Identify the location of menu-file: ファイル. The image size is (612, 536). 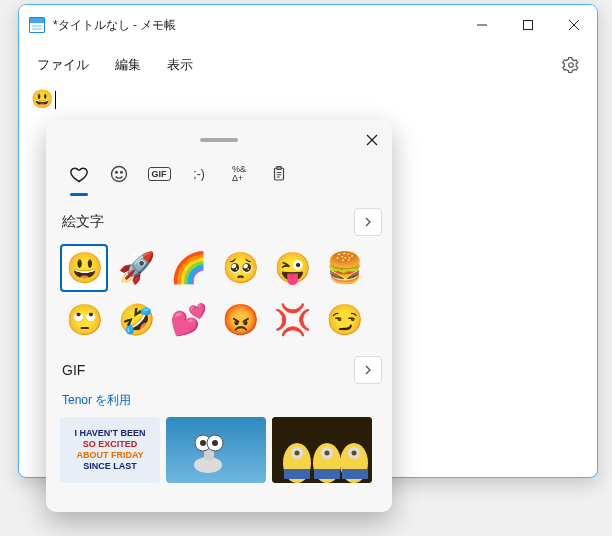
(63, 65).